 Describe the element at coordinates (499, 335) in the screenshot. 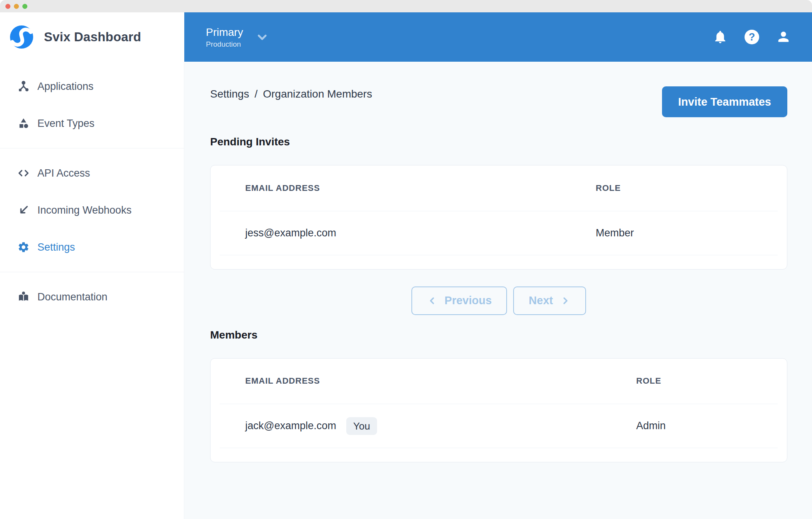

I see `members-heading: Members` at that location.